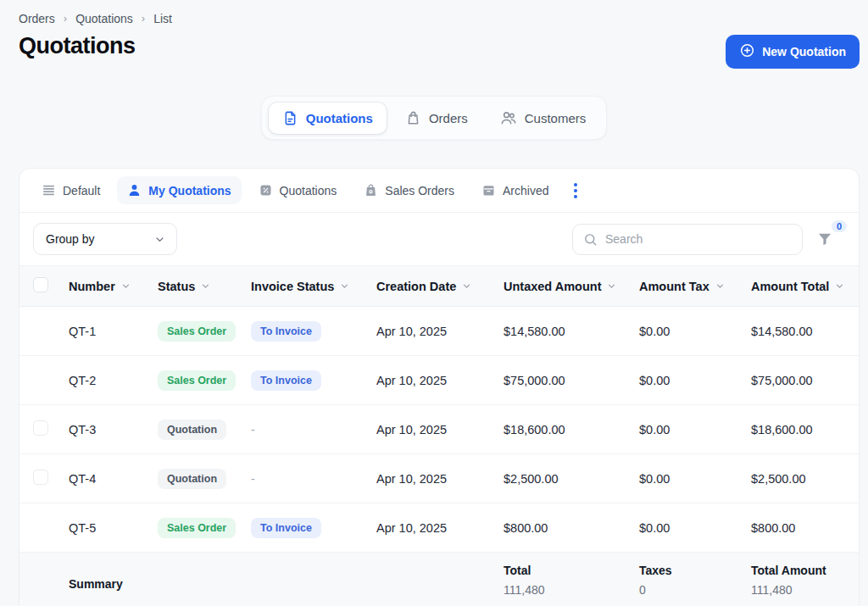 The image size is (868, 606). I want to click on table-toolbar: Group by 0, so click(439, 239).